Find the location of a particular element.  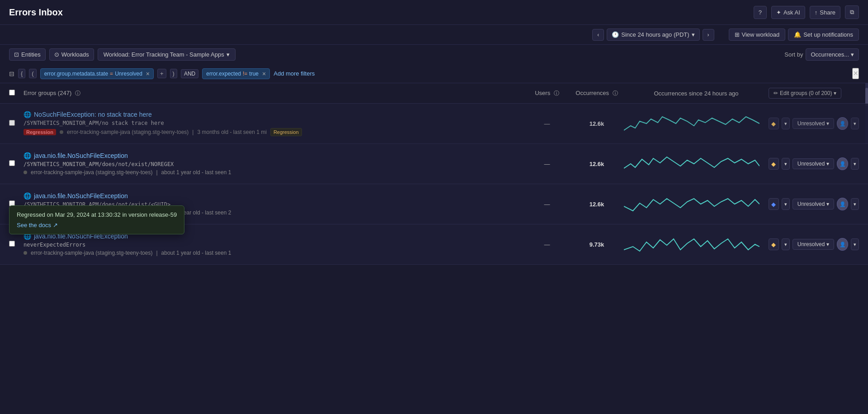

users-info-icon: ⓘ is located at coordinates (557, 93).